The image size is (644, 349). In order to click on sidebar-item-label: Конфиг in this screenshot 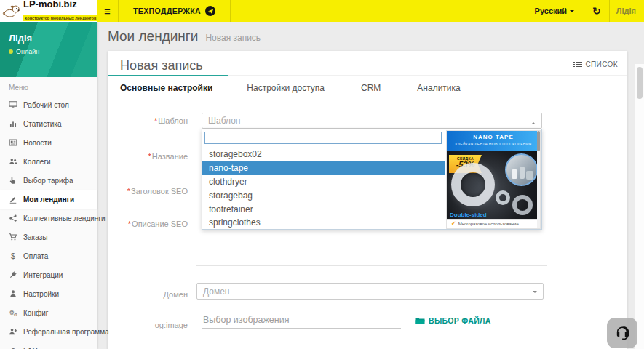, I will do `click(36, 313)`.